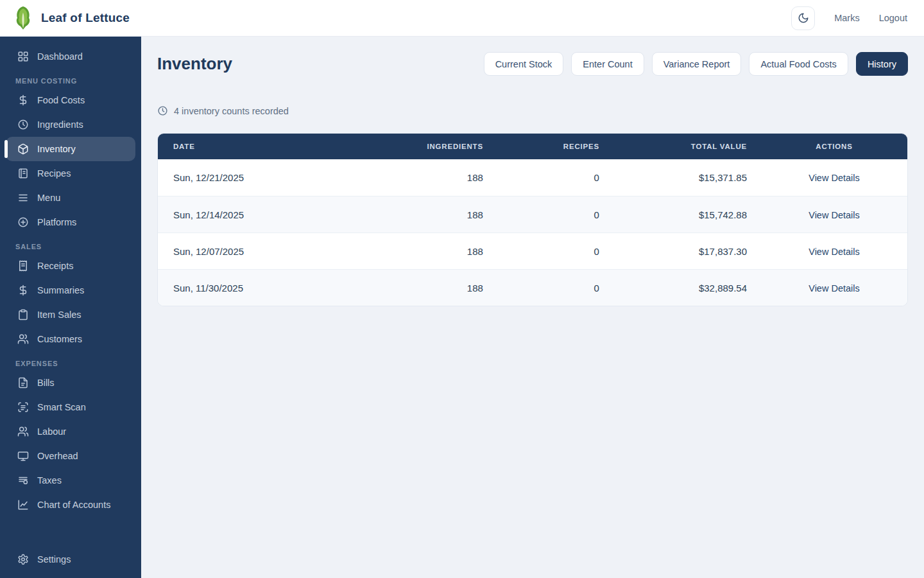 The height and width of the screenshot is (578, 924). Describe the element at coordinates (23, 383) in the screenshot. I see `file-text-icon` at that location.